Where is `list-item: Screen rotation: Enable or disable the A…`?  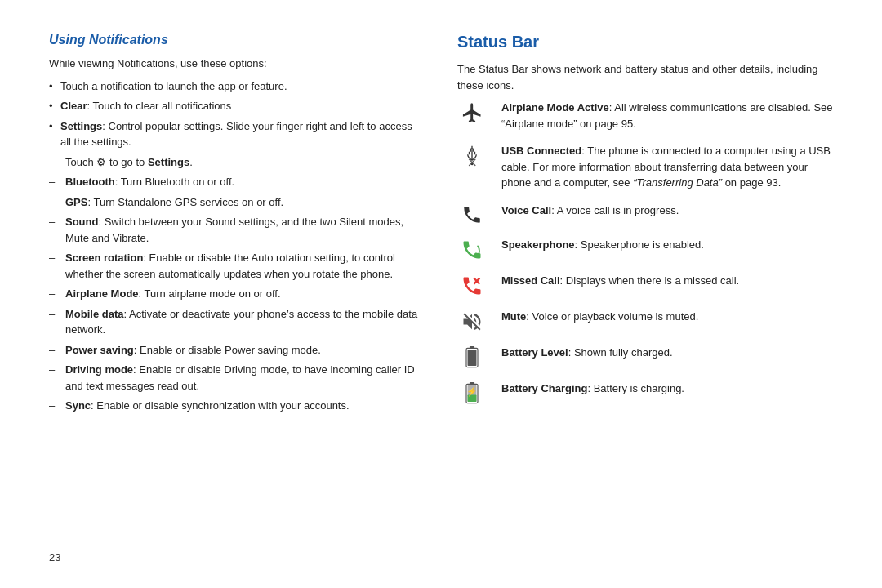
list-item: Screen rotation: Enable or disable the A… is located at coordinates (237, 266).